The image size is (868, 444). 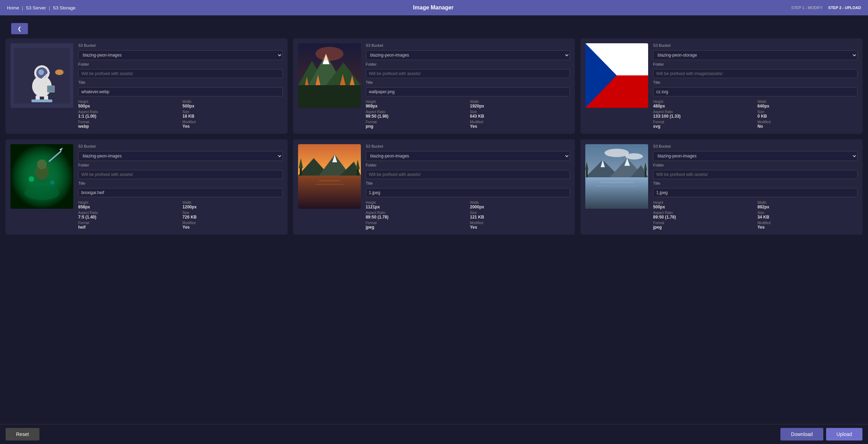 I want to click on nav-home: Home, so click(x=13, y=8).